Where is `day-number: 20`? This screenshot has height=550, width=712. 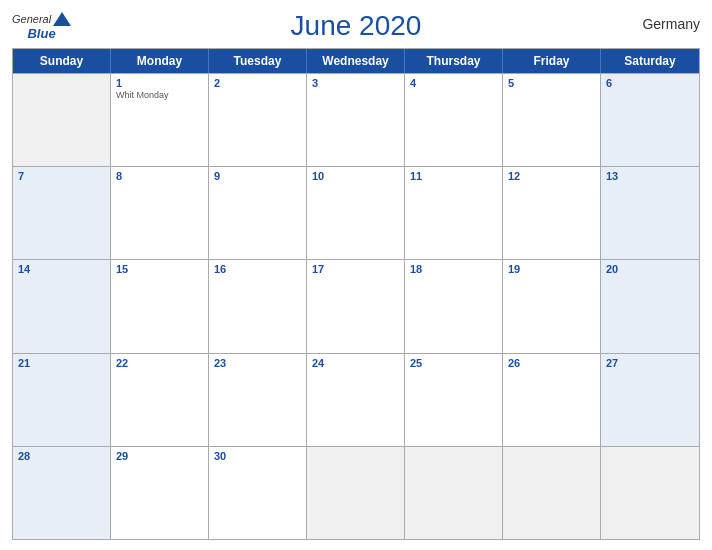 day-number: 20 is located at coordinates (650, 269).